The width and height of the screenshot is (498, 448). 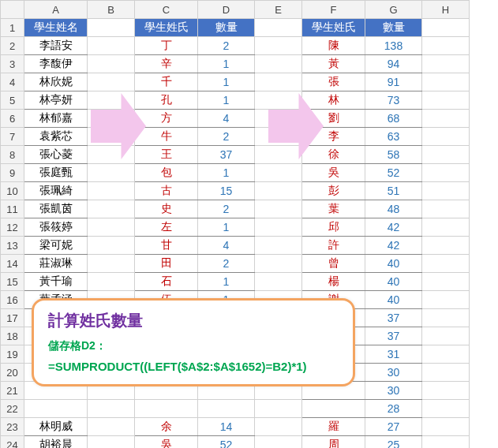 What do you see at coordinates (334, 174) in the screenshot?
I see `cell: 吳` at bounding box center [334, 174].